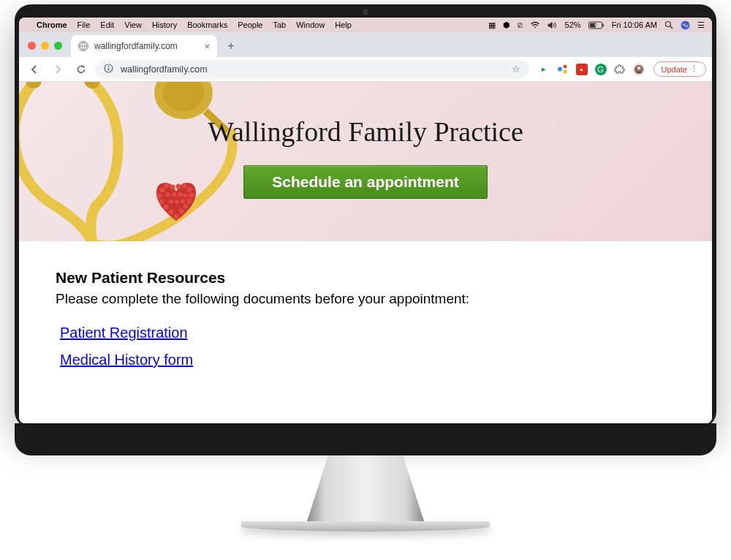  I want to click on window-close-button, so click(32, 45).